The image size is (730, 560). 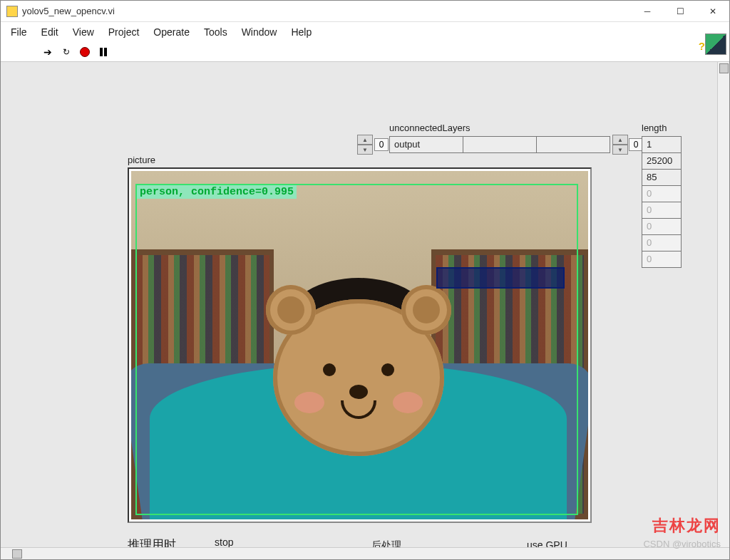 I want to click on menu-operate: Operate, so click(x=171, y=32).